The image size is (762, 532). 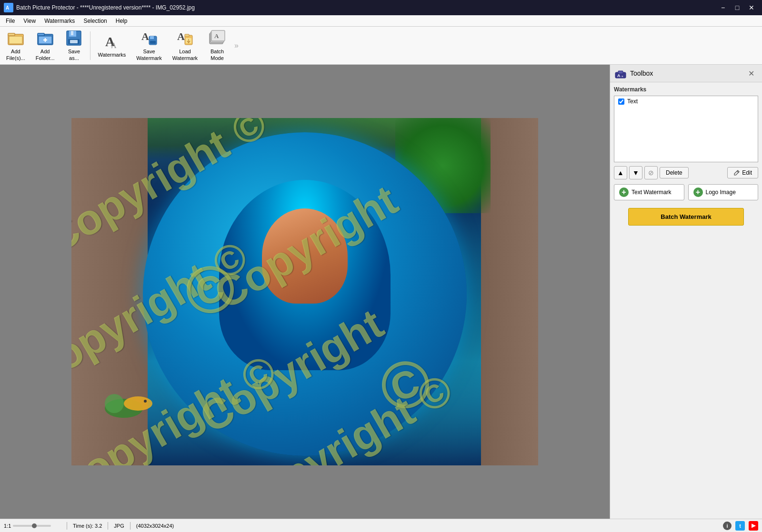 What do you see at coordinates (45, 38) in the screenshot?
I see `folder-add-icon` at bounding box center [45, 38].